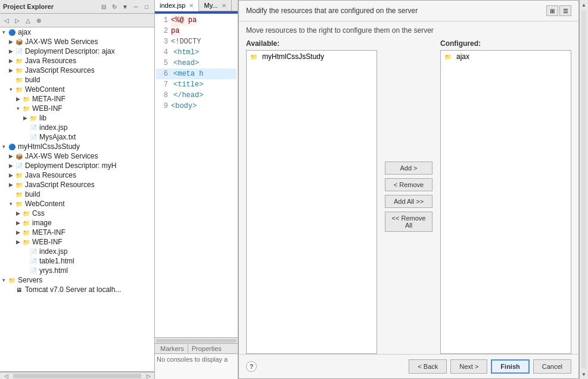 This screenshot has width=588, height=379. I want to click on js-res-icon-2: 📁, so click(19, 185).